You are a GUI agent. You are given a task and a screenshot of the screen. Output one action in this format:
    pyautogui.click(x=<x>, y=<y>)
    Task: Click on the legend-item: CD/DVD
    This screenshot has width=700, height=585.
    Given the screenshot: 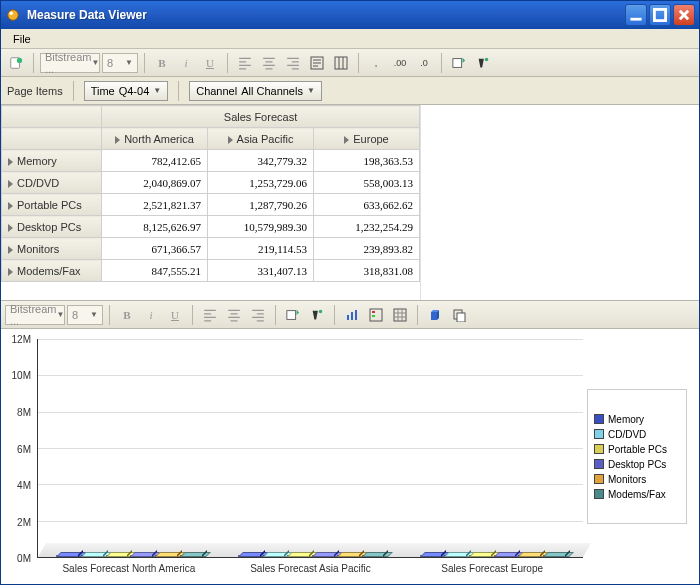 What is the action you would take?
    pyautogui.click(x=637, y=434)
    